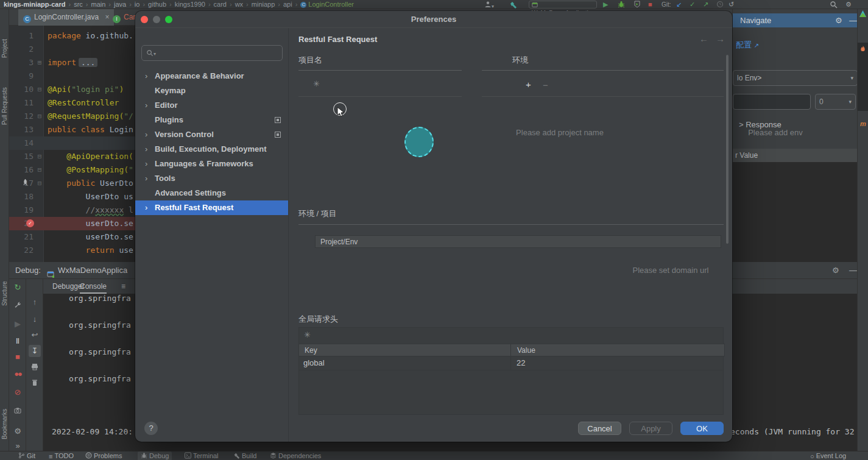 Image resolution: width=868 pixels, height=460 pixels. I want to click on run-with-coverage-button, so click(637, 5).